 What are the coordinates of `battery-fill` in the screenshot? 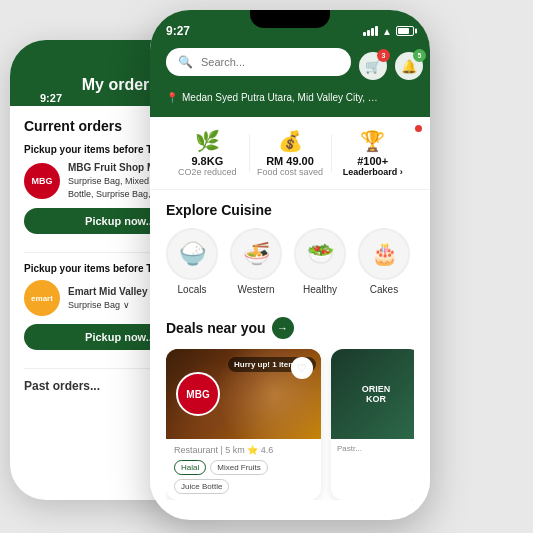 It's located at (404, 31).